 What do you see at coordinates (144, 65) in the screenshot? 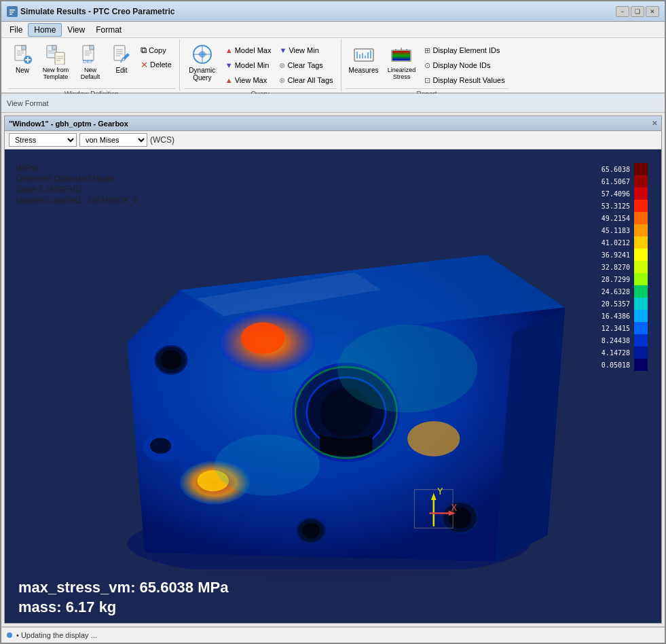
I see `delete-icon: ✕` at bounding box center [144, 65].